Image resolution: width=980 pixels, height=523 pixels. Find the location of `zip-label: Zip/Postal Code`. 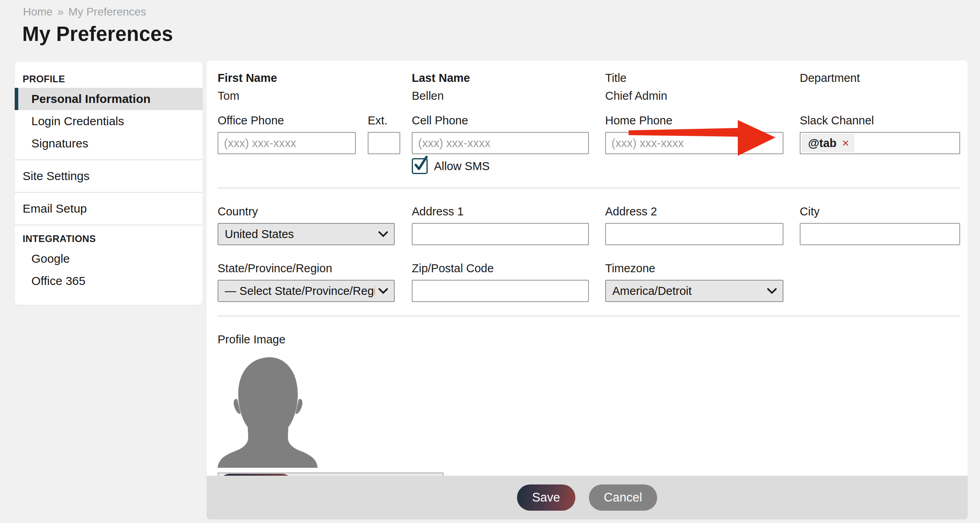

zip-label: Zip/Postal Code is located at coordinates (508, 269).